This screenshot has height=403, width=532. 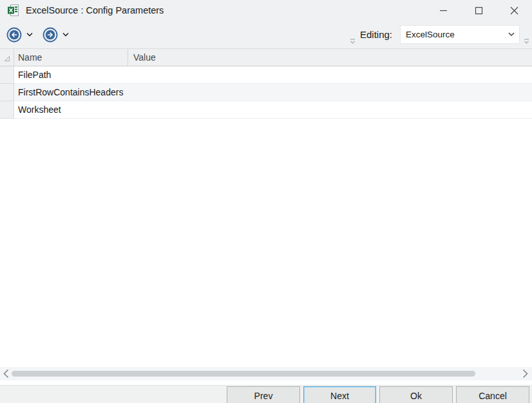 What do you see at coordinates (71, 57) in the screenshot?
I see `column-header-name: Name` at bounding box center [71, 57].